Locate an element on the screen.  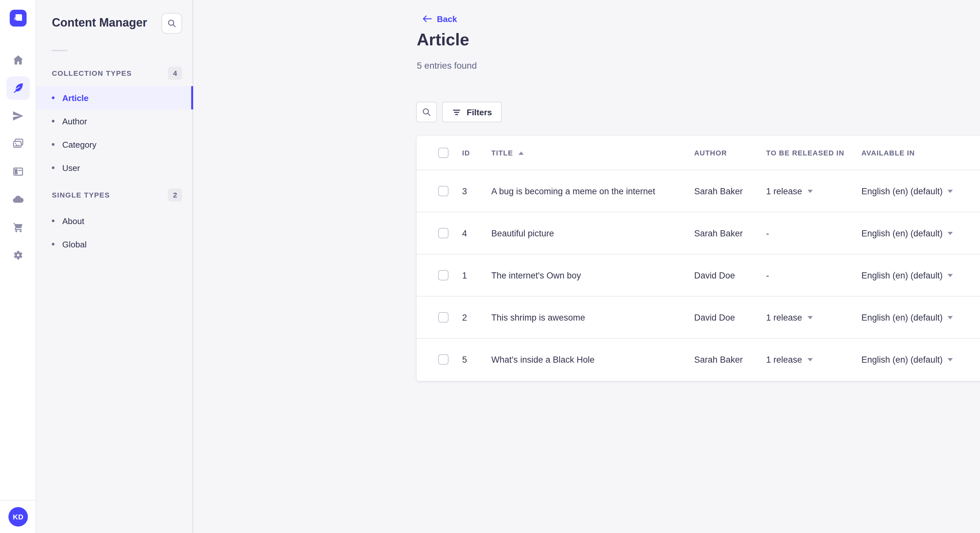
cell-title: What's inside a Black Hole is located at coordinates (593, 360).